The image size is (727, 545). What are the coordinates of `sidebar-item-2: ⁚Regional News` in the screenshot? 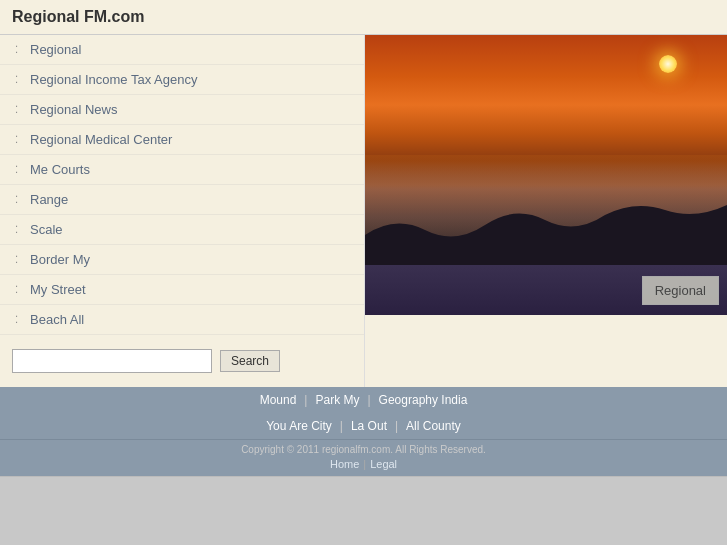 It's located at (182, 110).